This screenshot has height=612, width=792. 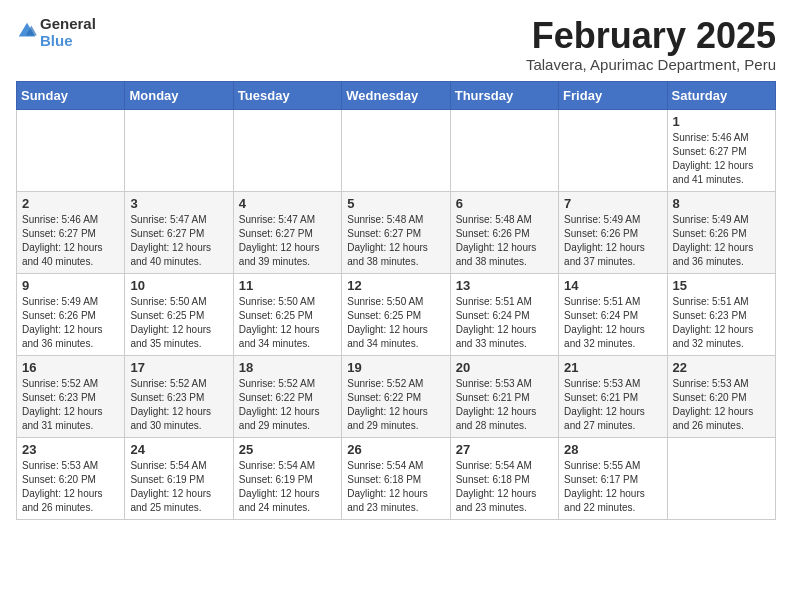 What do you see at coordinates (288, 450) in the screenshot?
I see `day-number: 25` at bounding box center [288, 450].